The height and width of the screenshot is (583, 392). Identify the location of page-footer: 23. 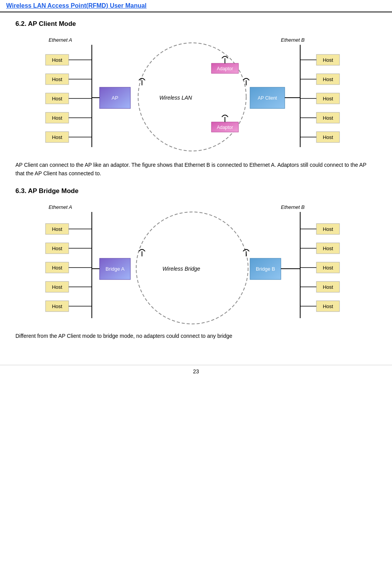
(196, 371).